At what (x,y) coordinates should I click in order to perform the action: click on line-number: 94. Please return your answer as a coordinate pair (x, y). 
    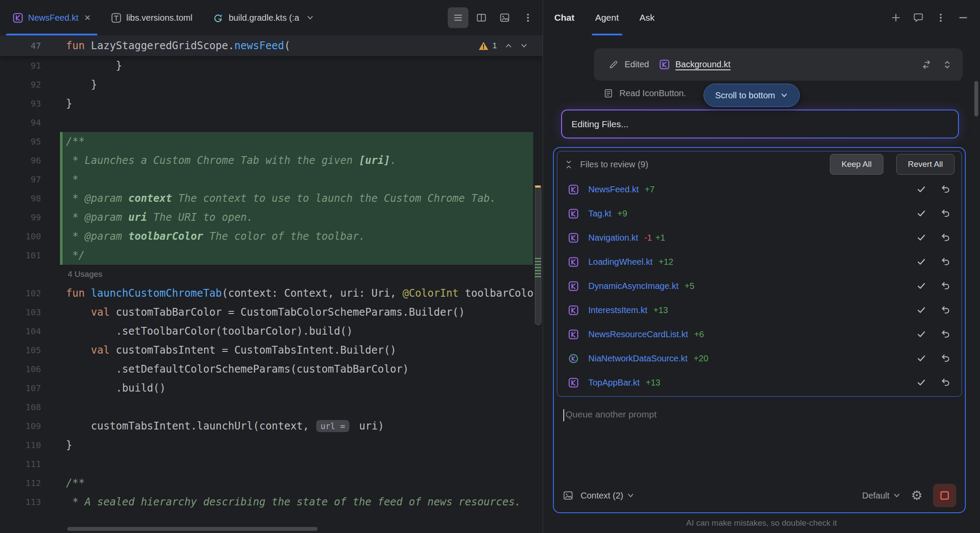
    Looking at the image, I should click on (21, 122).